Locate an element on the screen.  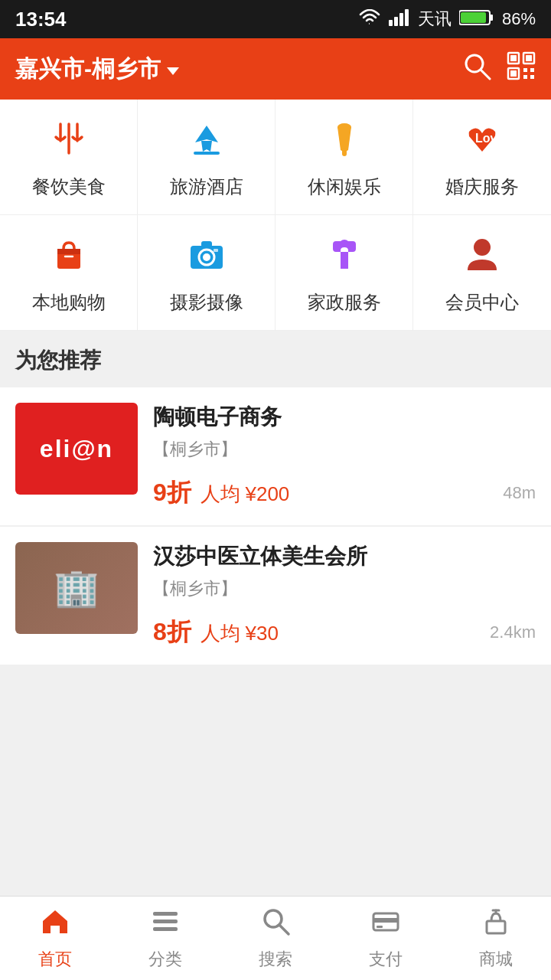
rec-price-value-2: 30 is located at coordinates (268, 633).